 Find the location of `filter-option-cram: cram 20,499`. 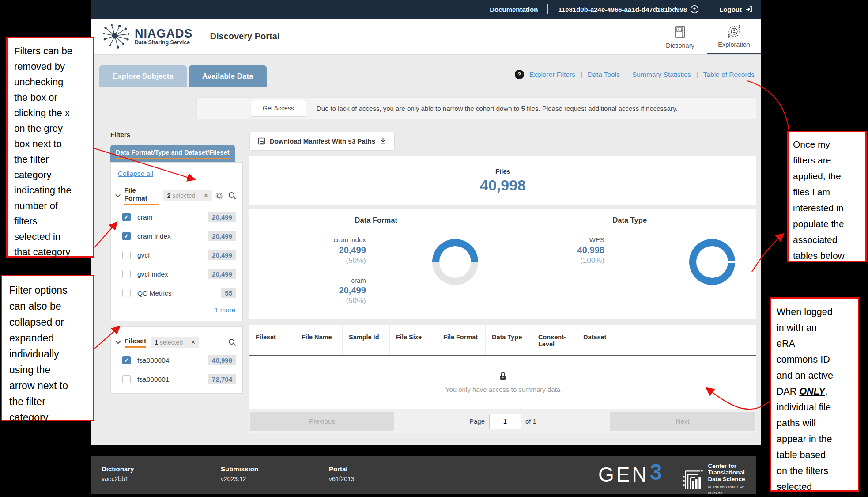

filter-option-cram: cram 20,499 is located at coordinates (177, 217).